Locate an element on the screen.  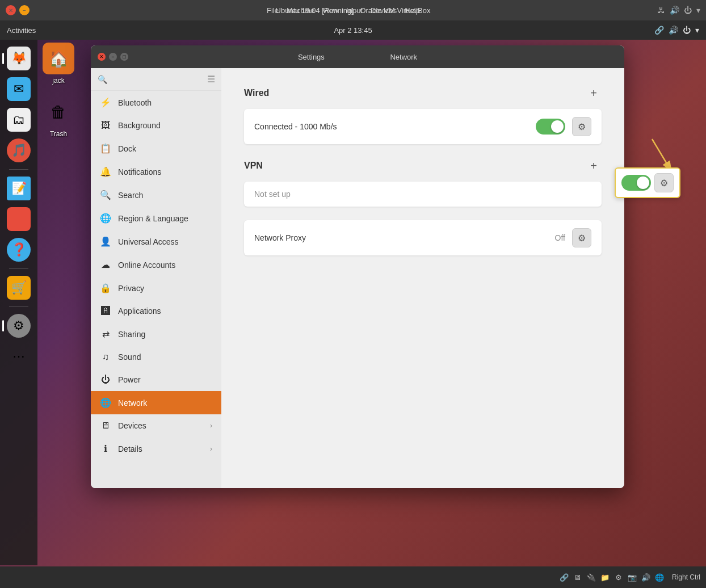
sidebar-label-search: Search is located at coordinates (165, 195).